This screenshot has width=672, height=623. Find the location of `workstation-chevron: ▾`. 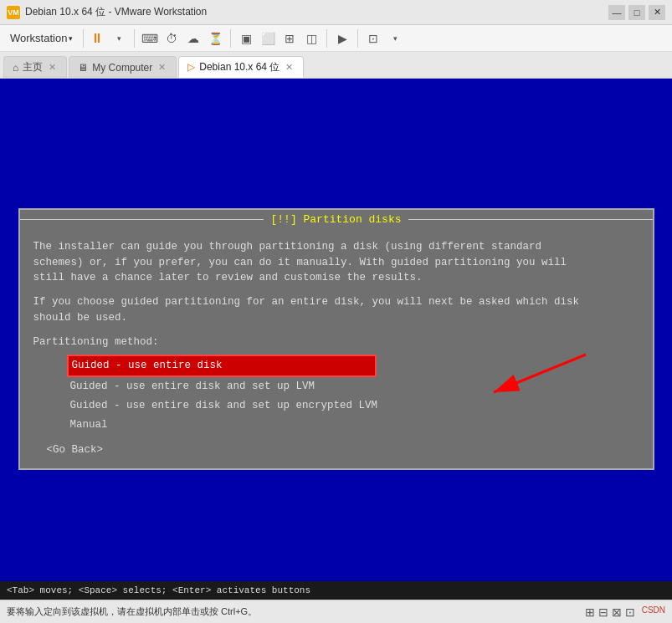

workstation-chevron: ▾ is located at coordinates (70, 38).